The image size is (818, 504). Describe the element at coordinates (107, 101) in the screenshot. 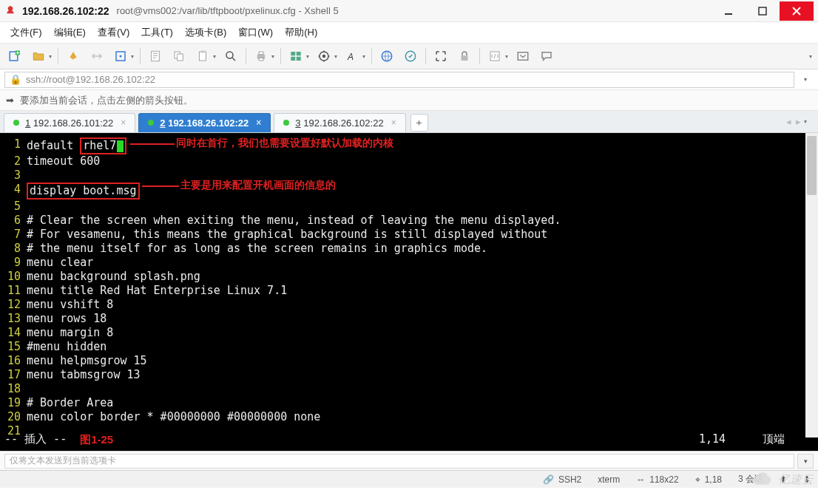

I see `hint-text: 要添加当前会话，点击左侧的箭头按钮。` at that location.